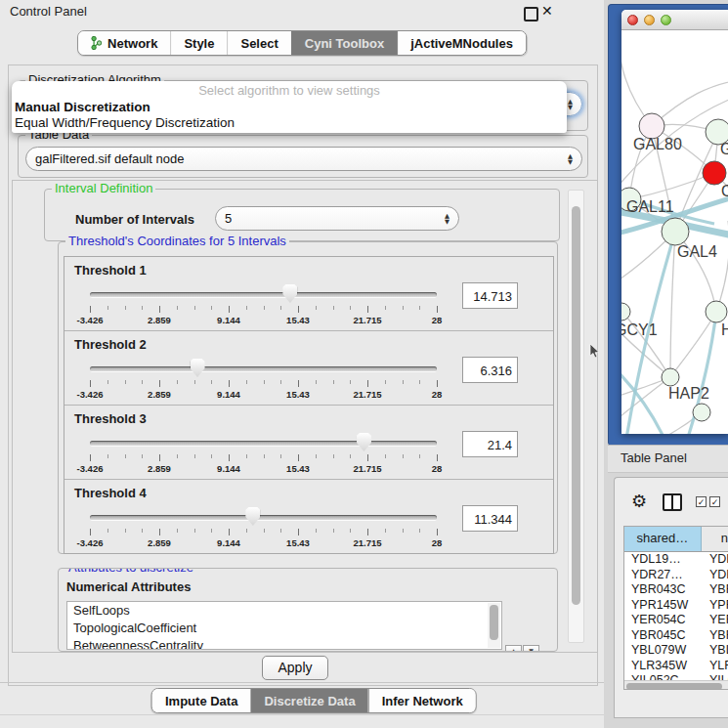  I want to click on cell-shared-name: YPR145W, so click(663, 606).